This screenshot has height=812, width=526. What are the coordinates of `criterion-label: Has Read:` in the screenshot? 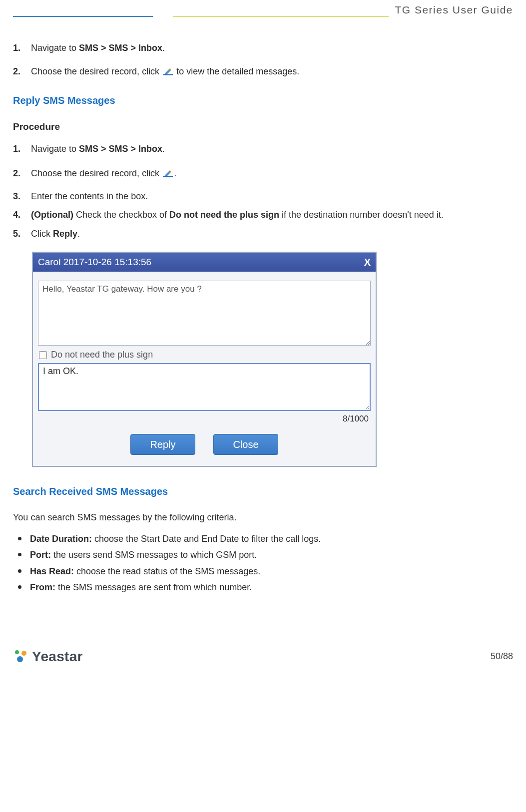 It's located at (52, 571).